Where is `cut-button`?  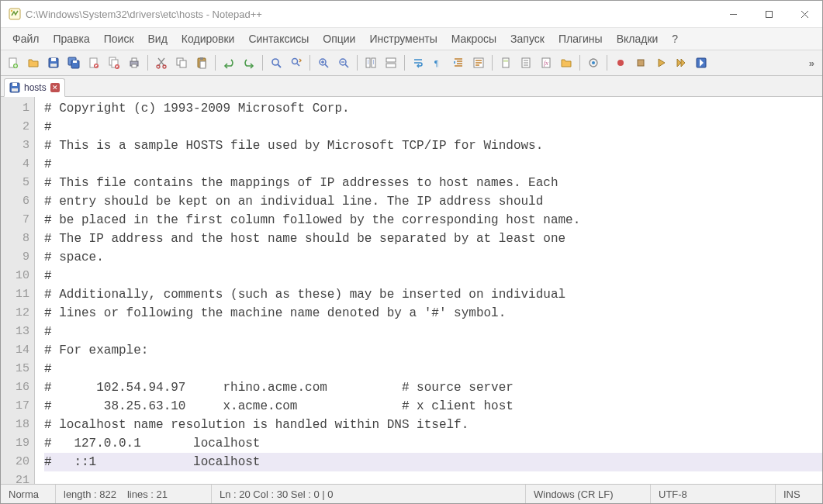 cut-button is located at coordinates (161, 63).